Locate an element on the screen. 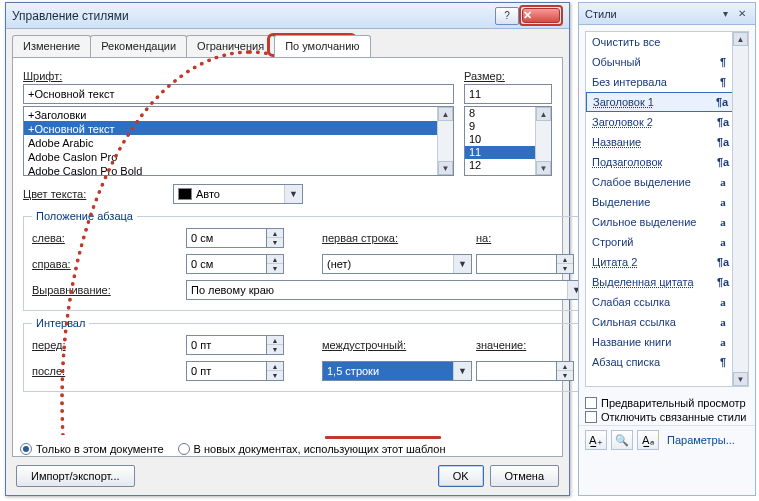  style-inspector-button: 🔍 is located at coordinates (622, 440).